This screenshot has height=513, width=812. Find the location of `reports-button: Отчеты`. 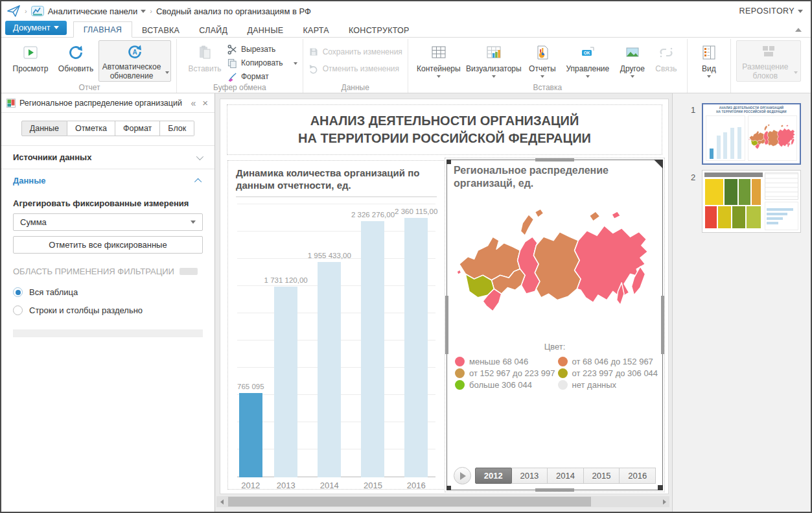

reports-button: Отчеты is located at coordinates (542, 59).